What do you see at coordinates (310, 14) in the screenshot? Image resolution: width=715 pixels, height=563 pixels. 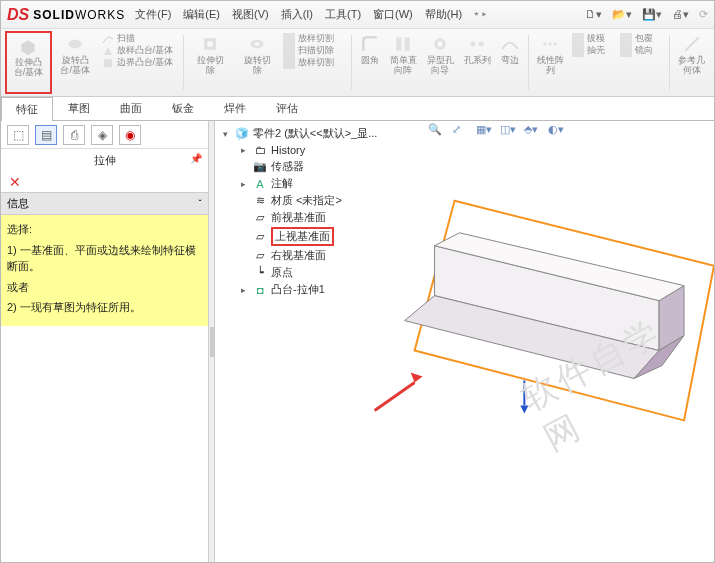 I see `menu-bar: 文件(F) 编辑(E) 视图(V) 插入(I) 工具(T) 窗口(W) 帮助(H…` at bounding box center [310, 14].